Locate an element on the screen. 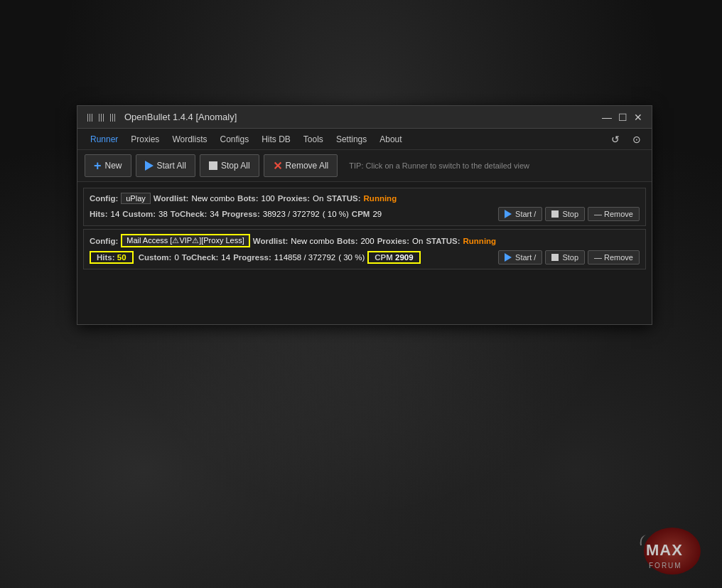  hits-label-2: Hits: is located at coordinates (106, 257).